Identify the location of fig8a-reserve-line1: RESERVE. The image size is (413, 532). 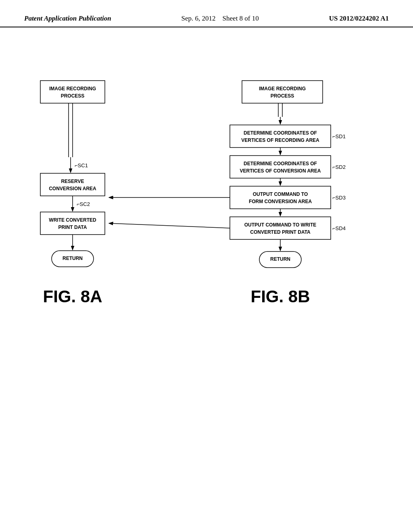
(73, 181).